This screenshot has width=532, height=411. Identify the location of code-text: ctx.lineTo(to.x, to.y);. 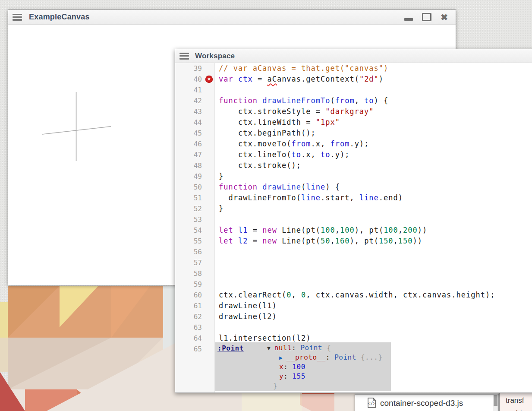
(282, 155).